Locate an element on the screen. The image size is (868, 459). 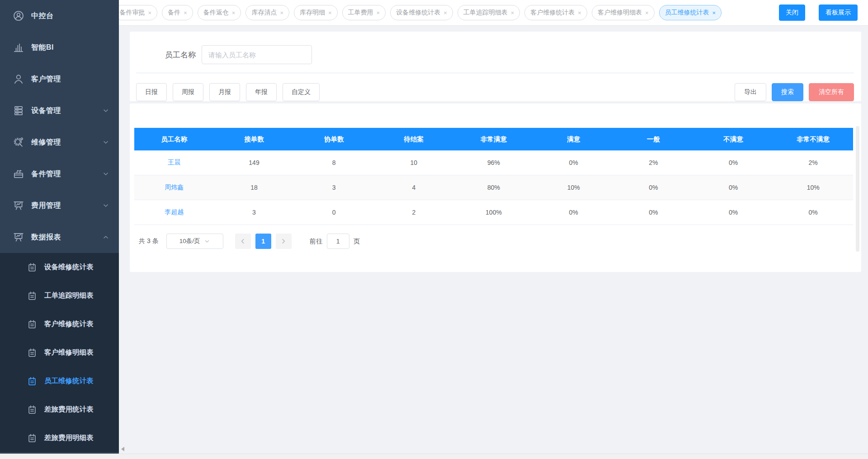
column-header: 待结案 is located at coordinates (414, 139).